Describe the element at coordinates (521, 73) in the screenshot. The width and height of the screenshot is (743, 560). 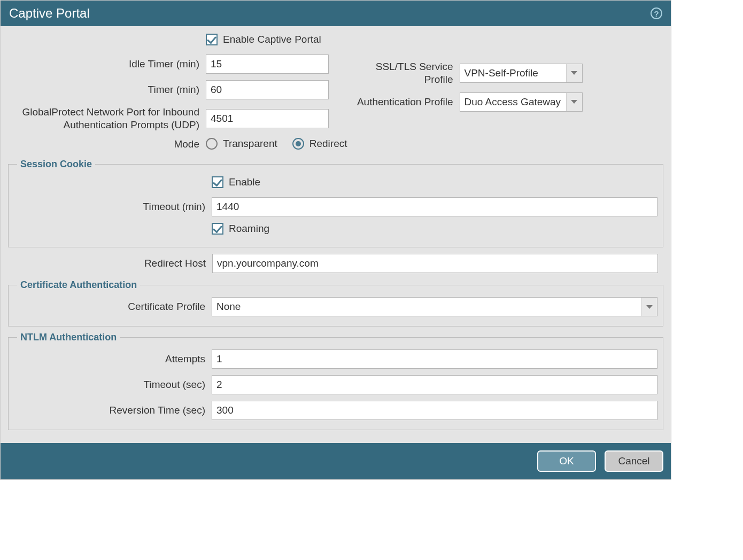
I see `ssl-profile-select: VPN-Self-Profile` at that location.